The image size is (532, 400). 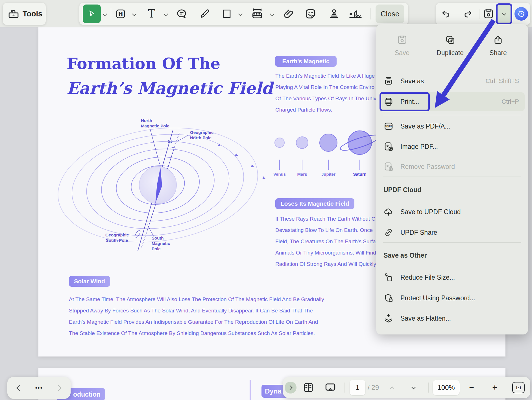 I want to click on zoom-in-button: +, so click(x=495, y=388).